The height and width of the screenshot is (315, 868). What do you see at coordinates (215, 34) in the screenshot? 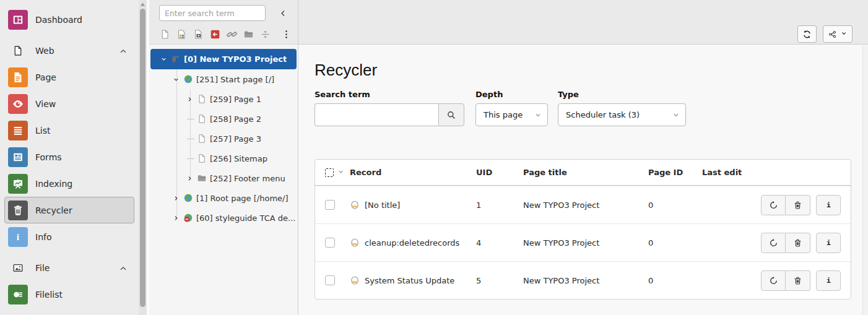
I see `new-page-link-external-button` at bounding box center [215, 34].